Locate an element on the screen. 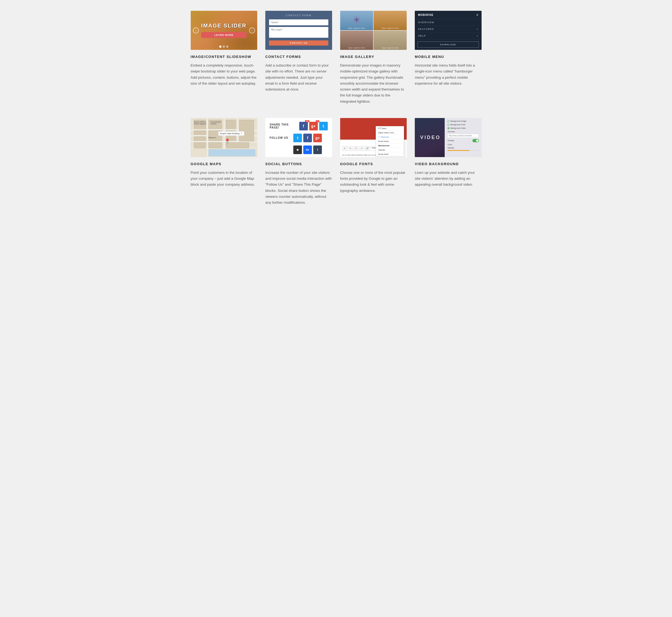 The image size is (672, 617). card-desc-mobile-menu: Horizontal site menu folds itself into a… is located at coordinates (448, 74).